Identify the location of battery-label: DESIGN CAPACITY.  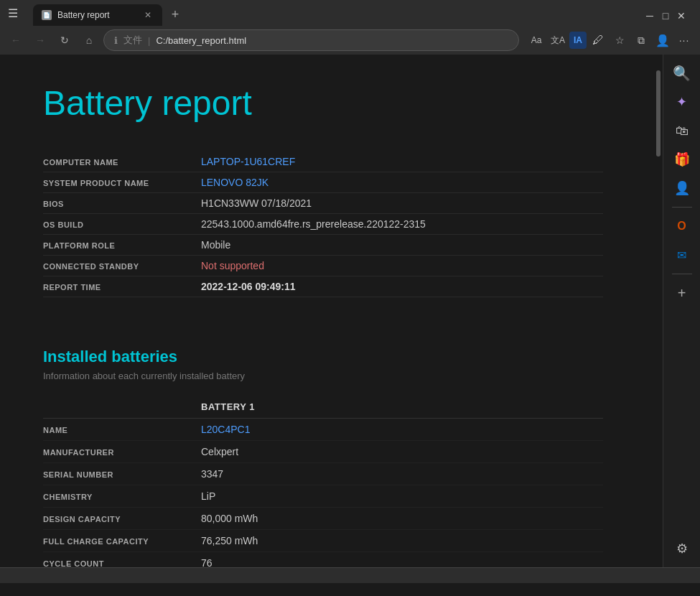
(122, 519).